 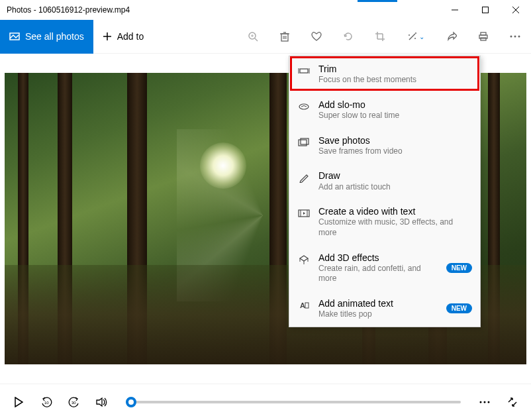 I want to click on heart-icon, so click(x=316, y=36).